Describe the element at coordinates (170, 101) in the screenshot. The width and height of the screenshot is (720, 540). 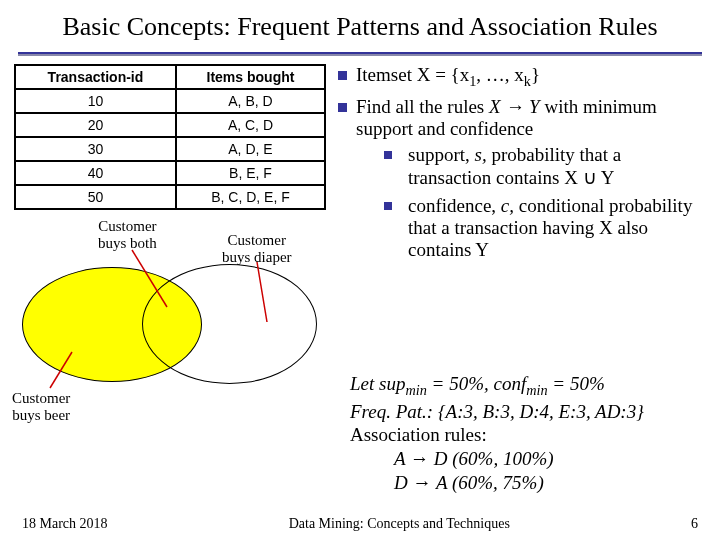
I see `table-row: 10A, B, D` at that location.